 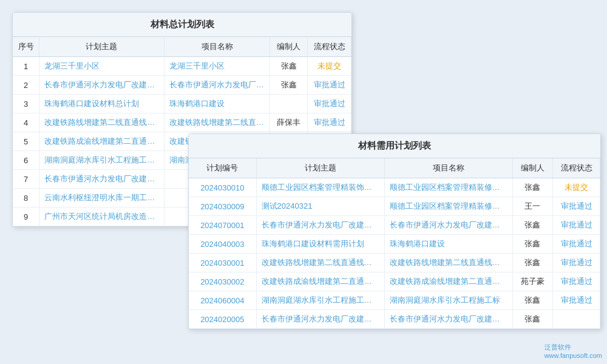 What do you see at coordinates (102, 217) in the screenshot?
I see `table1-cell-theme: 广州市天河区统计局机房改造项目材料总计划` at bounding box center [102, 217].